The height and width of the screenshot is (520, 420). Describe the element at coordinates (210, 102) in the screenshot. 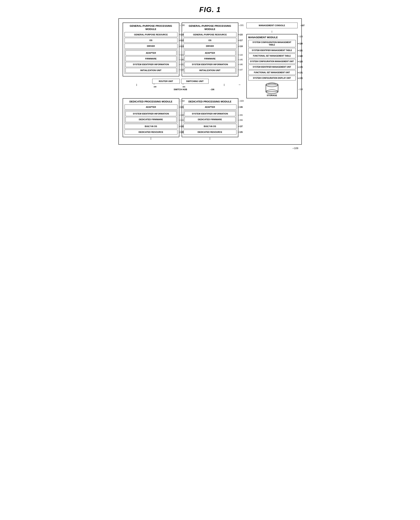

I see `dpm-103-label: DEDICATED PROCESSING MODULE` at that location.